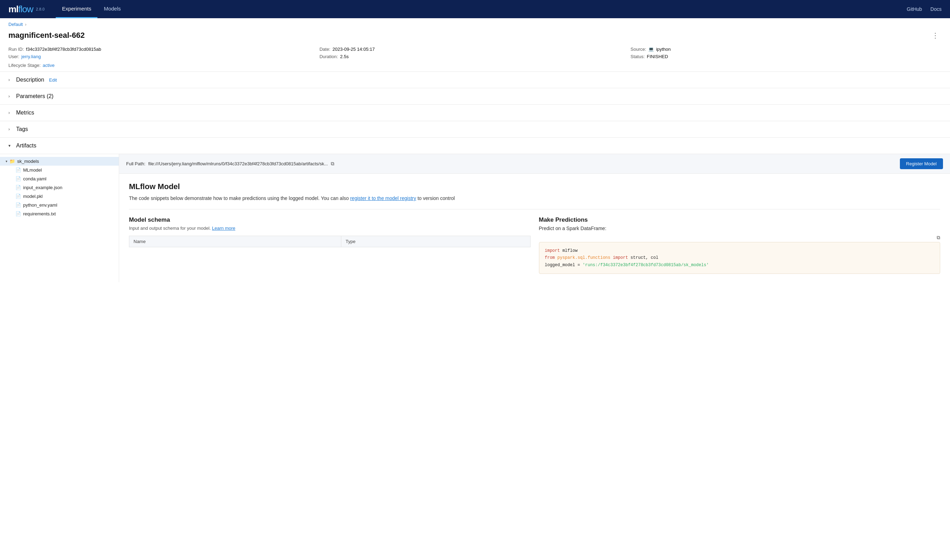 This screenshot has width=950, height=560. What do you see at coordinates (14, 57) in the screenshot?
I see `user-label: User:` at bounding box center [14, 57].